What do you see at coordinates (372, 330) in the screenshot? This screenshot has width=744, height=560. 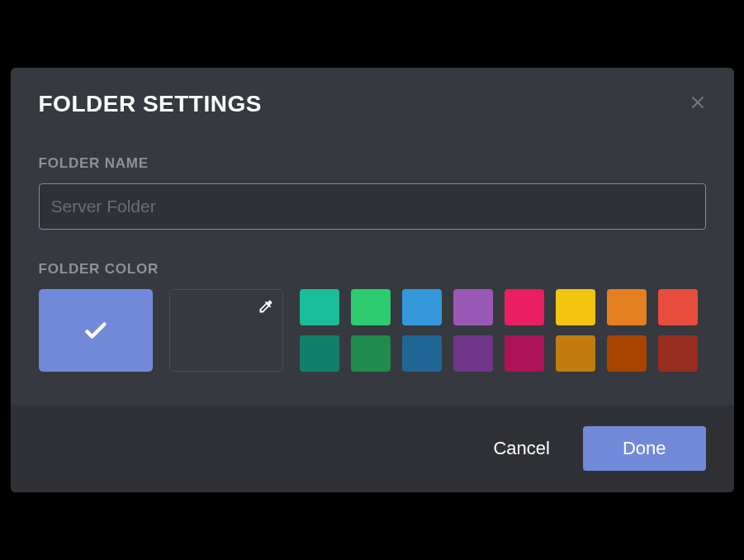 I see `color-section` at bounding box center [372, 330].